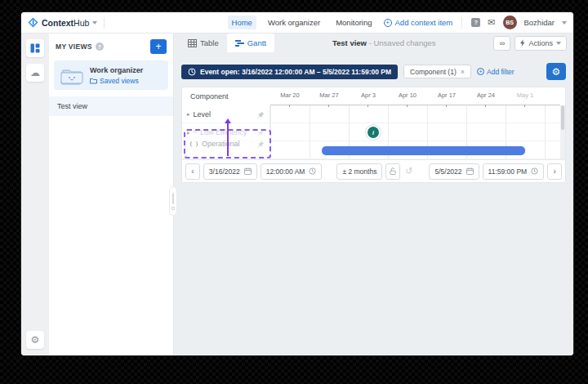 This screenshot has width=588, height=384. What do you see at coordinates (111, 75) in the screenshot?
I see `work-organizer-card: Work organizer Saved views` at bounding box center [111, 75].